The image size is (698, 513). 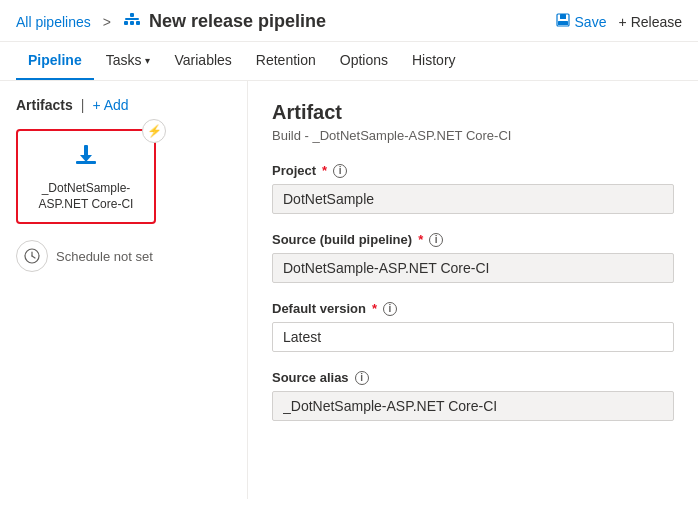 I want to click on source-label: Source (build pipeline) * i, so click(x=473, y=240).